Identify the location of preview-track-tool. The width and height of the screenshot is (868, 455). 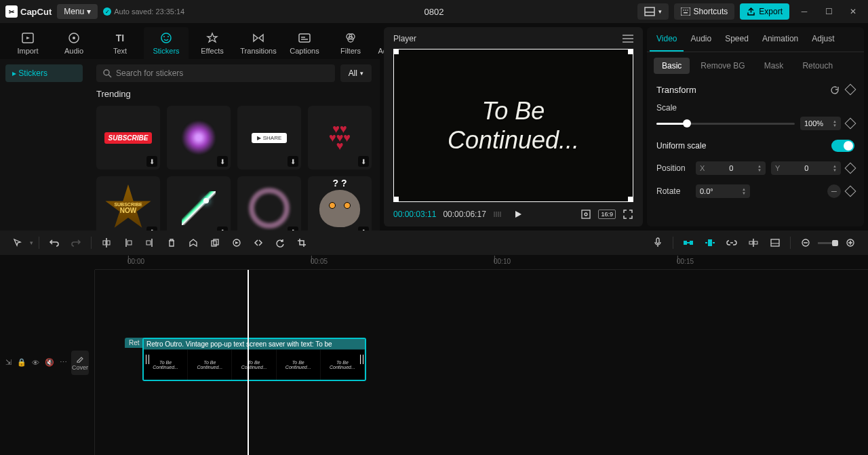
(775, 243).